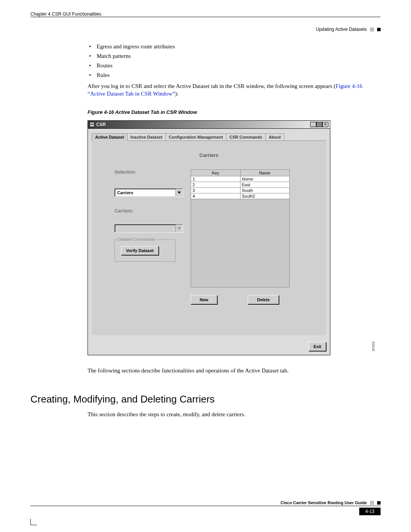 The height and width of the screenshot is (532, 411). I want to click on list-item: Egress and ingress route attributes, so click(226, 46).